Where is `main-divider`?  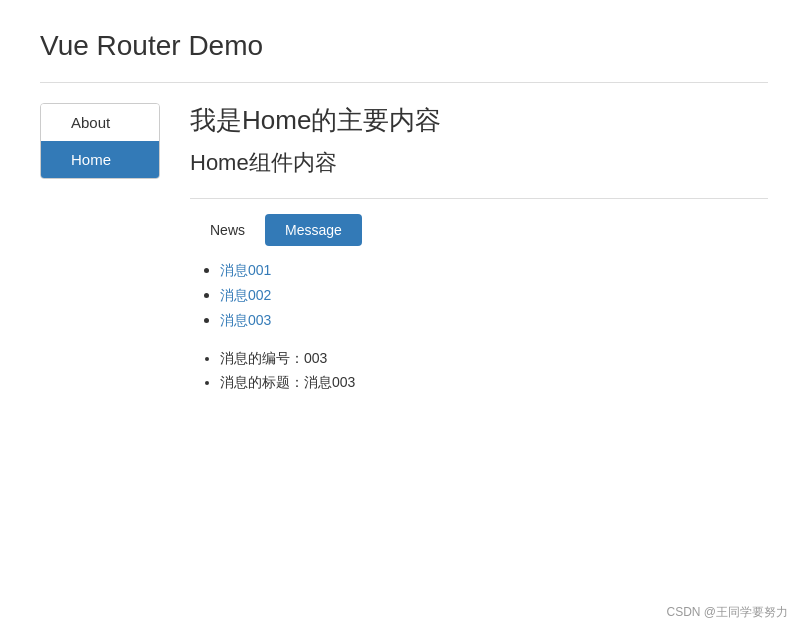
main-divider is located at coordinates (404, 82).